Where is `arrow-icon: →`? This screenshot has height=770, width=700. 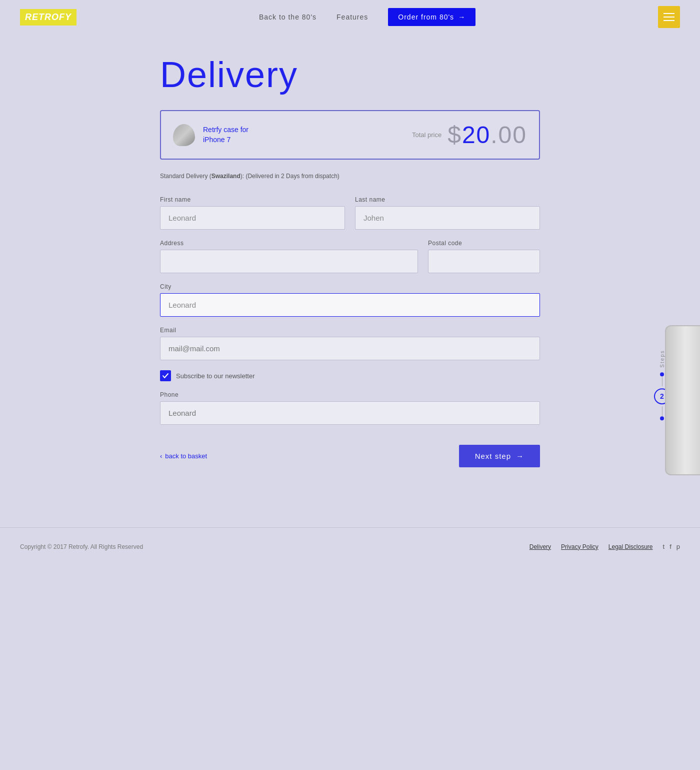
arrow-icon: → is located at coordinates (462, 17).